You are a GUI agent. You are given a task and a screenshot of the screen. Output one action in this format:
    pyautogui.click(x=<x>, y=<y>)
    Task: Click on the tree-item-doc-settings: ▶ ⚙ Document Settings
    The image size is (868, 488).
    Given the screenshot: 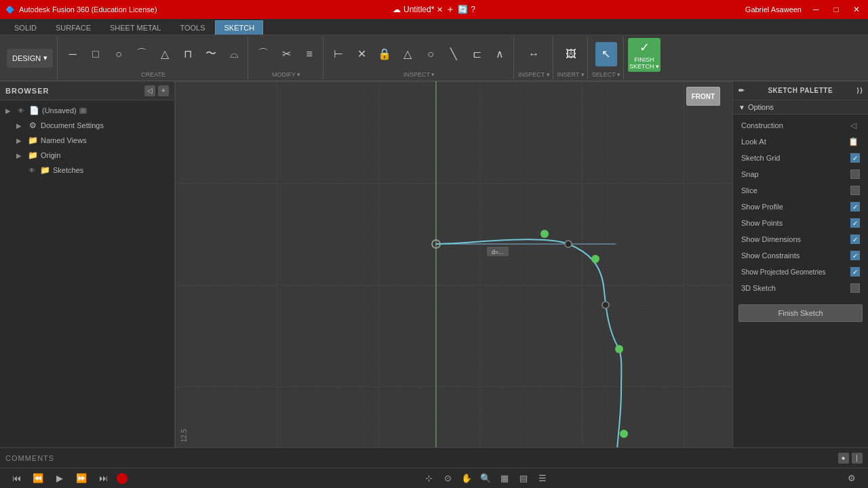 What is the action you would take?
    pyautogui.click(x=87, y=125)
    